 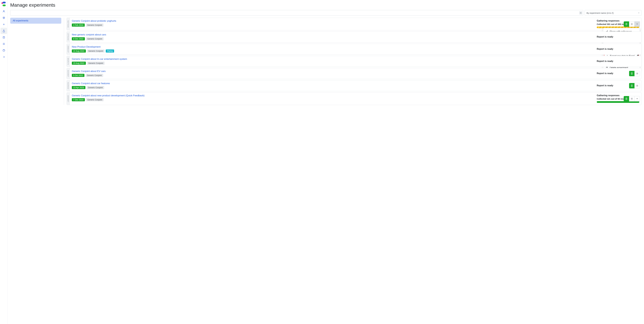 I want to click on date-badge: 2 Feb 2024, so click(x=78, y=25).